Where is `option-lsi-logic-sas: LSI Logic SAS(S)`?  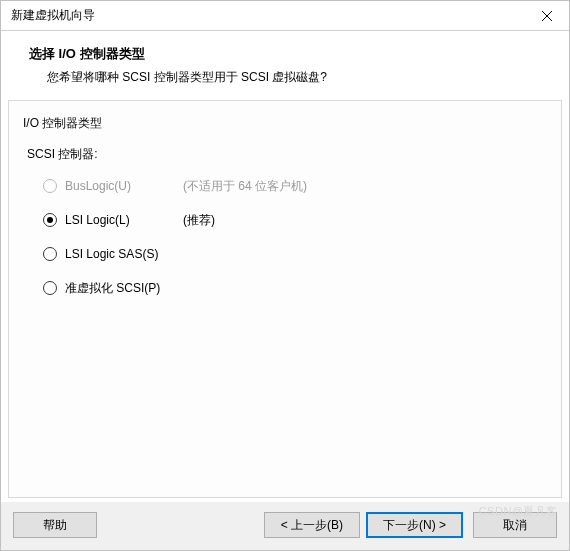 option-lsi-logic-sas: LSI Logic SAS(S) is located at coordinates (295, 254).